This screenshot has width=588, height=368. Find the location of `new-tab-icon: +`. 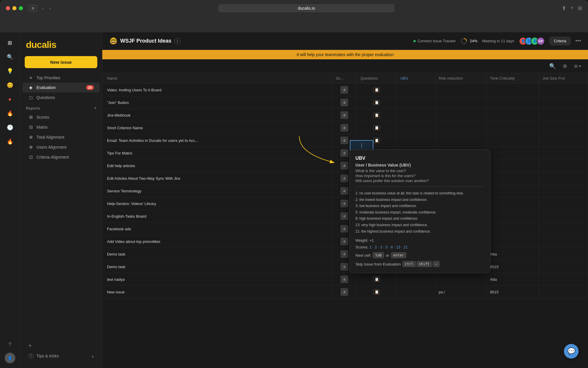

new-tab-icon: + is located at coordinates (572, 8).